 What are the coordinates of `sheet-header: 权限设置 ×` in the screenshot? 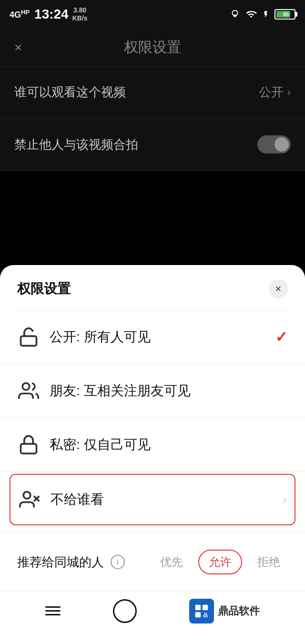 It's located at (152, 287).